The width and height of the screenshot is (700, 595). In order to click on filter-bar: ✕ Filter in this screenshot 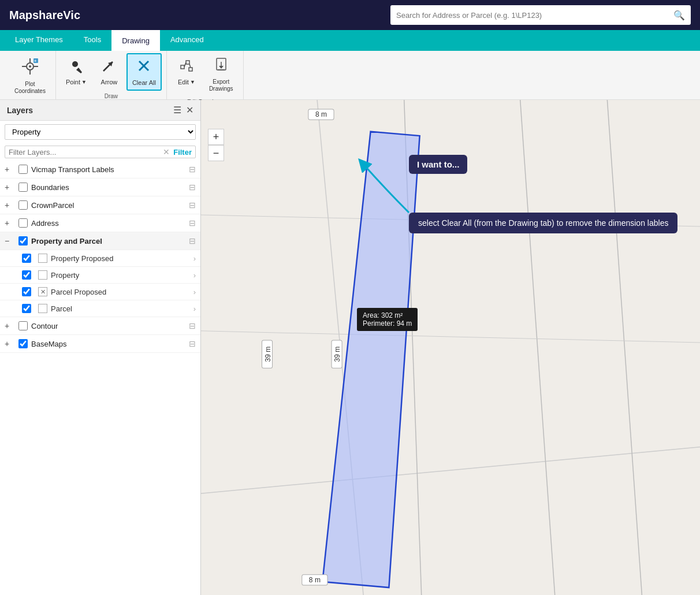, I will do `click(100, 152)`.